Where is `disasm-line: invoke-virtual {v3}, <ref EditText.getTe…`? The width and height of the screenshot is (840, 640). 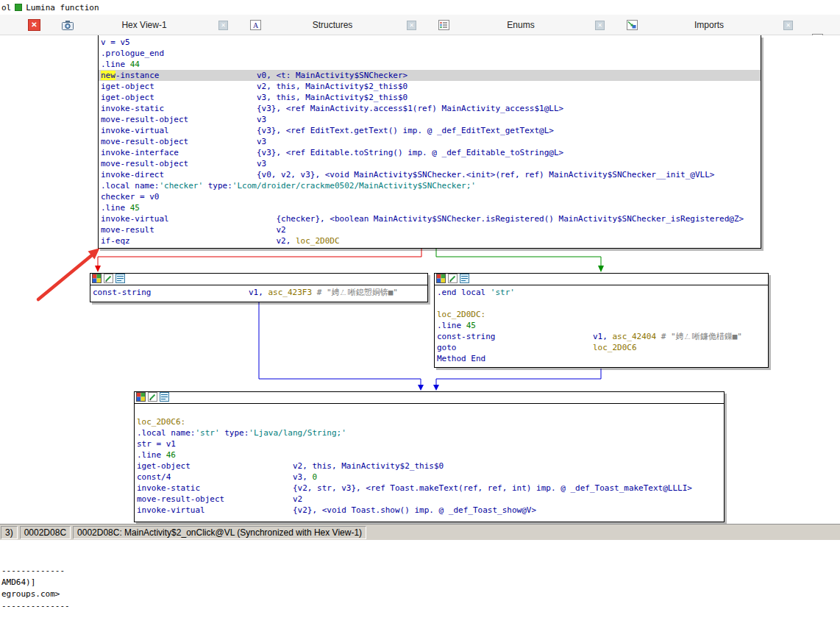 disasm-line: invoke-virtual {v3}, <ref EditText.getTe… is located at coordinates (430, 131).